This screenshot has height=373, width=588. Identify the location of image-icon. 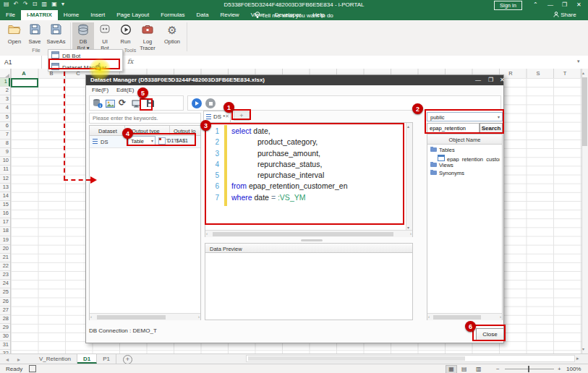
(110, 104).